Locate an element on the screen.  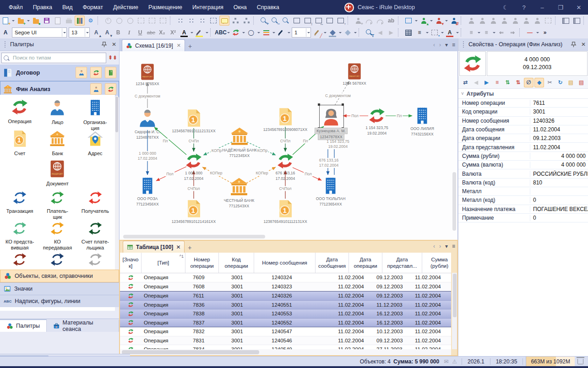
tab-Палитры: Палитры is located at coordinates (23, 326).